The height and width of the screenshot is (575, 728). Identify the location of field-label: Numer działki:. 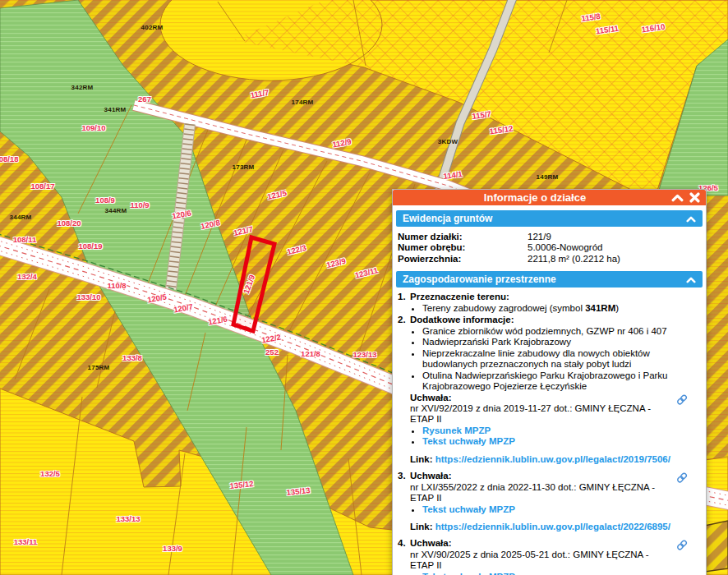
(463, 237).